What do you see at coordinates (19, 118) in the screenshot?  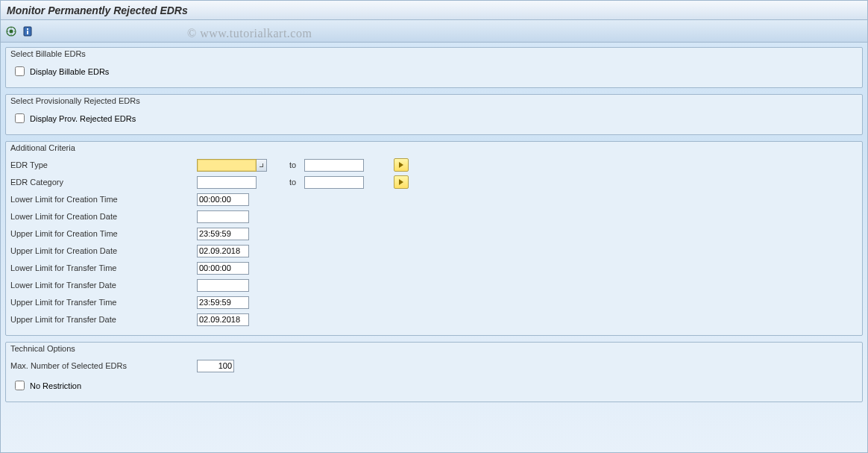 I see `checkbox-display-provisional` at bounding box center [19, 118].